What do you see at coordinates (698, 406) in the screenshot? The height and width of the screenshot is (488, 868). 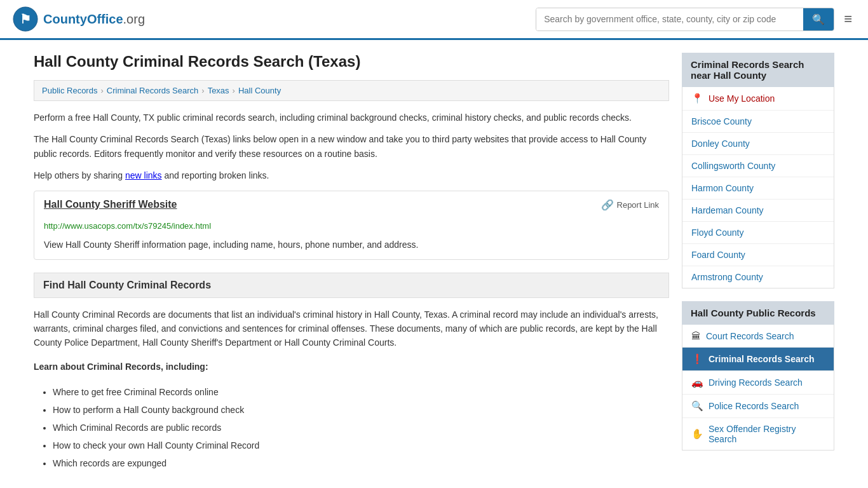 I see `police-icon: 🔍` at bounding box center [698, 406].